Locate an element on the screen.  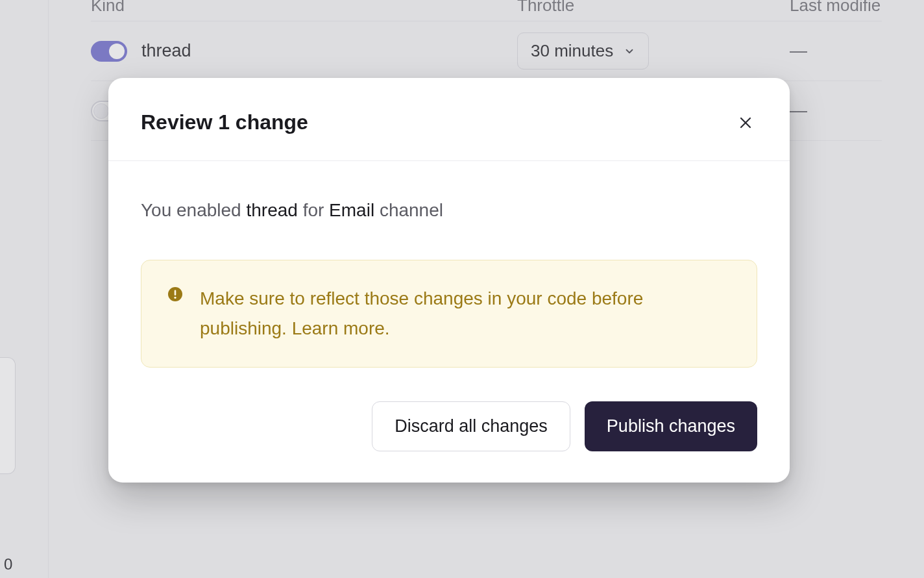
change-prefix: You enabled is located at coordinates (193, 210).